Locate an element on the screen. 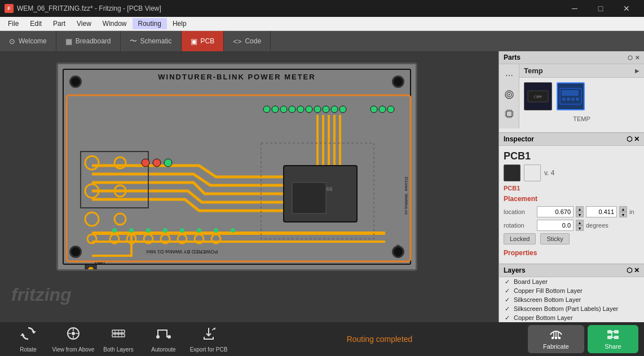 The height and width of the screenshot is (356, 644). rotation-input is located at coordinates (555, 225).